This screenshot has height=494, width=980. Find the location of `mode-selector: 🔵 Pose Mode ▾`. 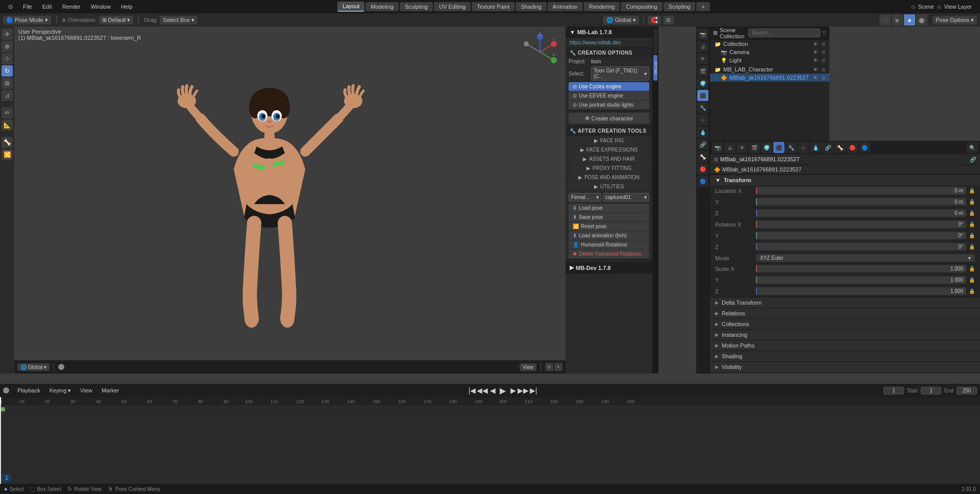

mode-selector: 🔵 Pose Mode ▾ is located at coordinates (27, 20).